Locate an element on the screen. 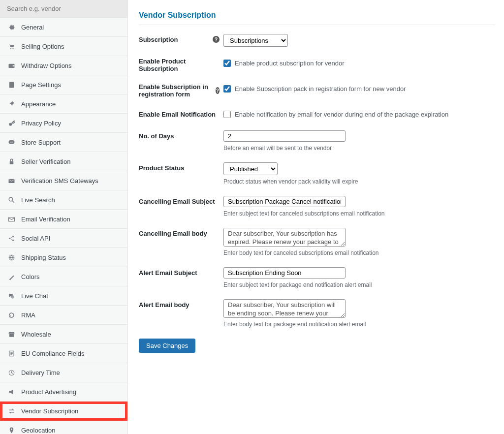  label-alert-subject: Alert Email Subject is located at coordinates (181, 273).